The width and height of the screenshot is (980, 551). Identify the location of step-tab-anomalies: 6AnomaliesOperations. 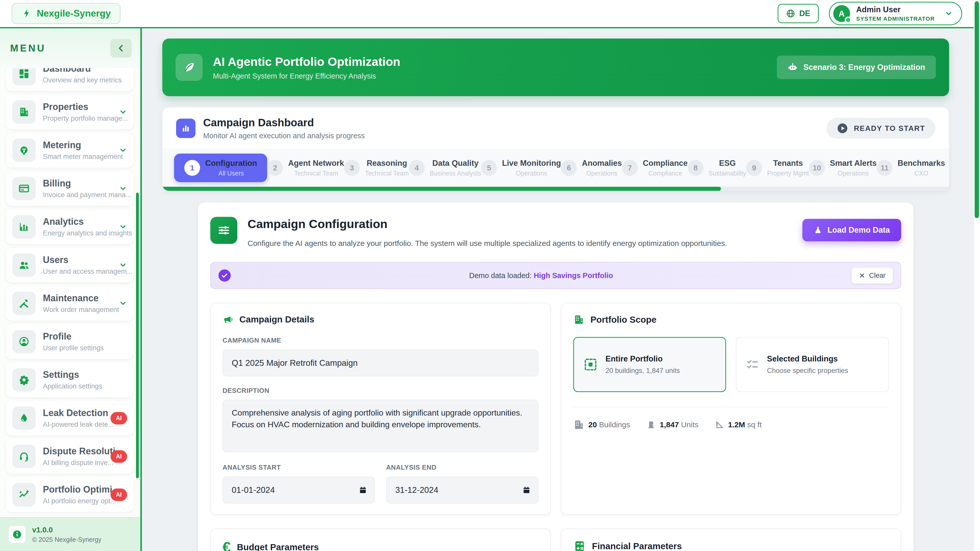
(591, 168).